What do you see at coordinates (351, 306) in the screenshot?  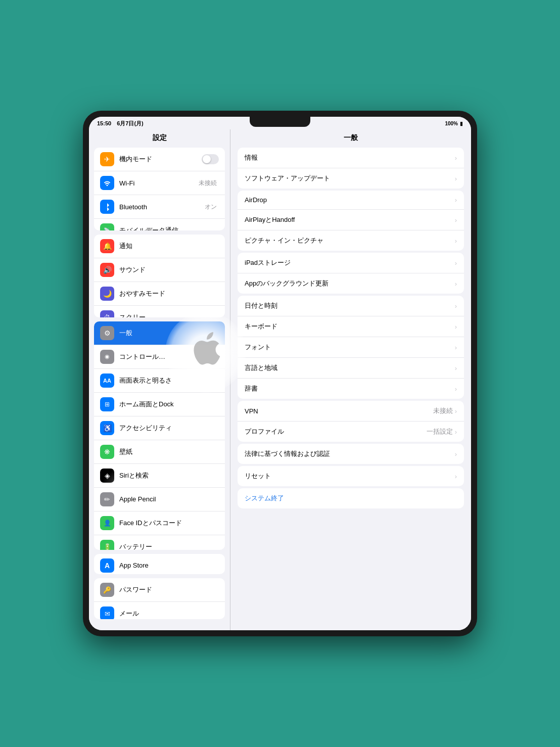 I see `settings-item-datetime: 日付と時刻 ›` at bounding box center [351, 306].